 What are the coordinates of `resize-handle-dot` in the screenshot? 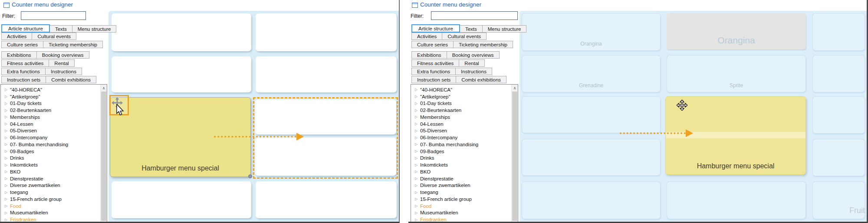 It's located at (250, 176).